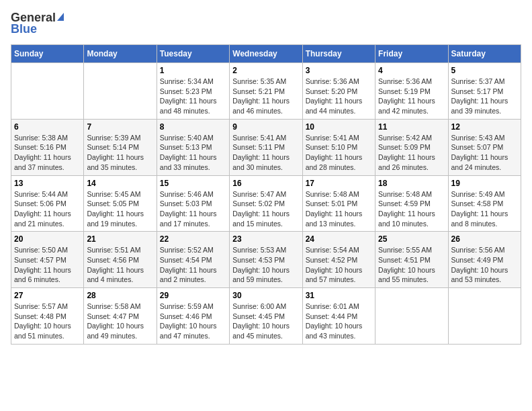 Image resolution: width=532 pixels, height=411 pixels. I want to click on daylight-text: Daylight: 11 hours and 28 minutes., so click(335, 163).